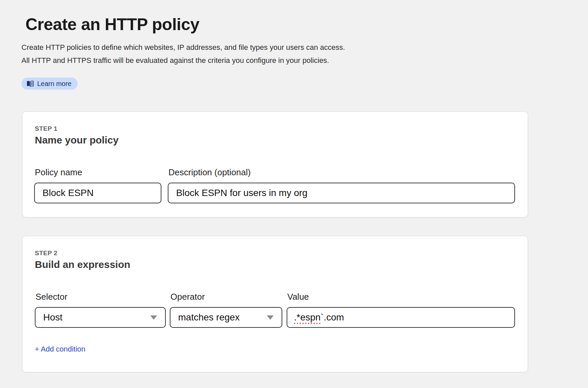 The height and width of the screenshot is (388, 588). Describe the element at coordinates (226, 317) in the screenshot. I see `operator-dropdown: matches regex` at that location.